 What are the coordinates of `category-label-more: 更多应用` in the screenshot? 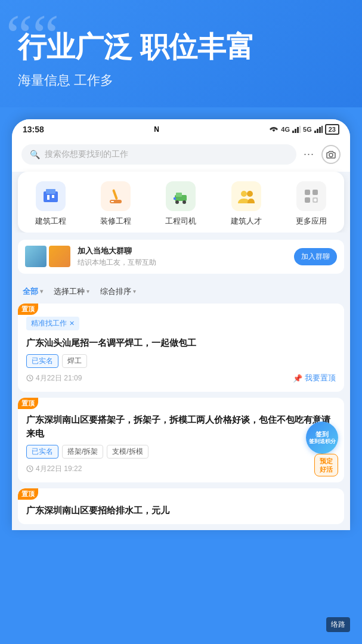 It's located at (311, 221).